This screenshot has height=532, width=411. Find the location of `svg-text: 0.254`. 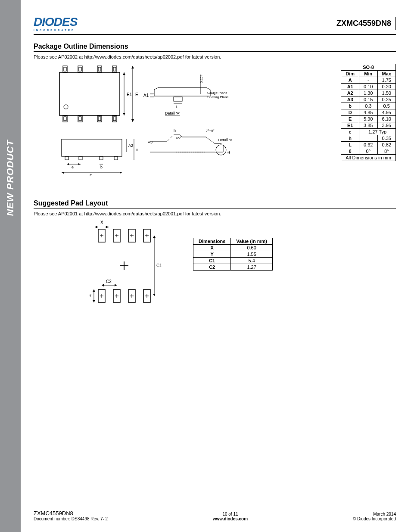

svg-text: 0.254 is located at coordinates (202, 78).